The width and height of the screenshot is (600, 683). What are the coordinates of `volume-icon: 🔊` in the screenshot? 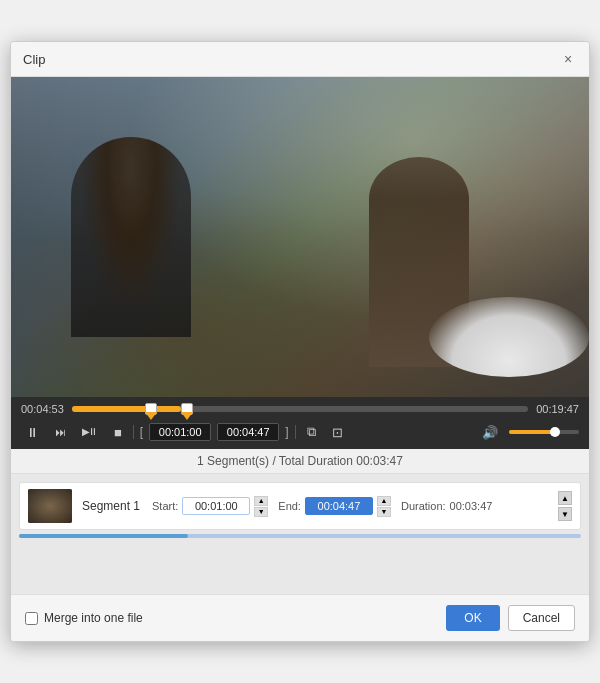 It's located at (490, 432).